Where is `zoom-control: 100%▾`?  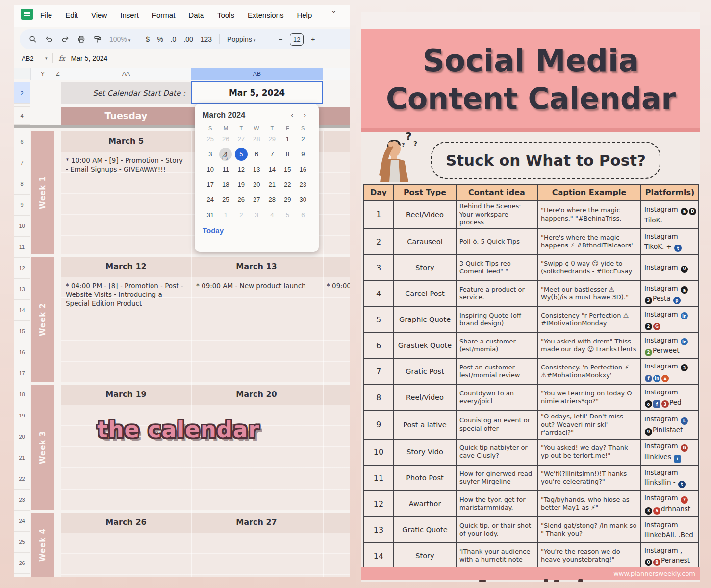
zoom-control: 100%▾ is located at coordinates (120, 39).